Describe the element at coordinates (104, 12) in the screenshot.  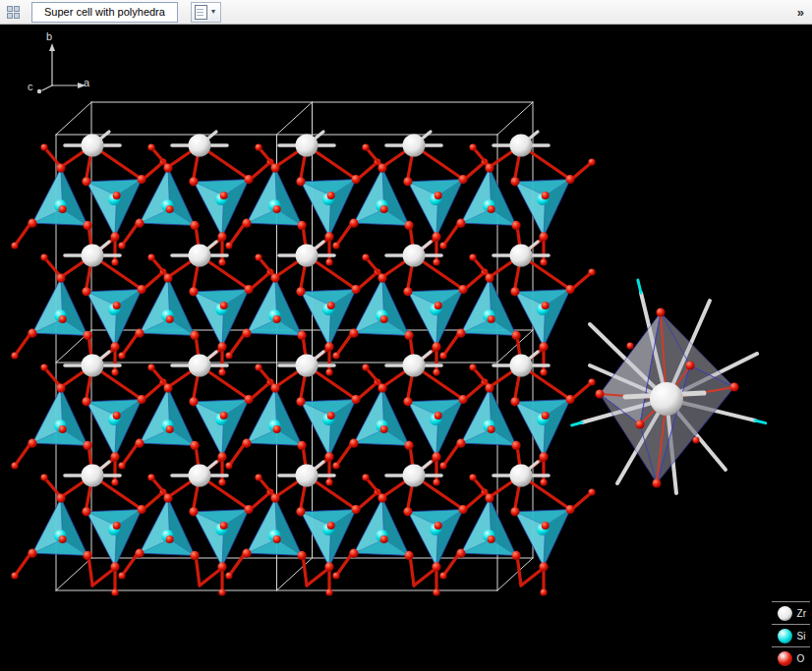
I see `tab-super-cell-with-polyhedra: Super cell with polyhedra` at that location.